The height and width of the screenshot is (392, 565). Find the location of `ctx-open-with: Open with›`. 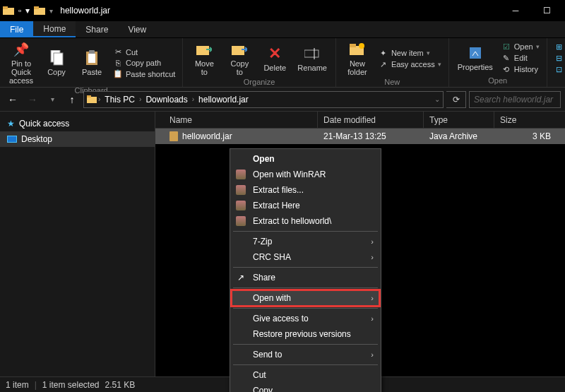

ctx-open-with: Open with› is located at coordinates (305, 298).